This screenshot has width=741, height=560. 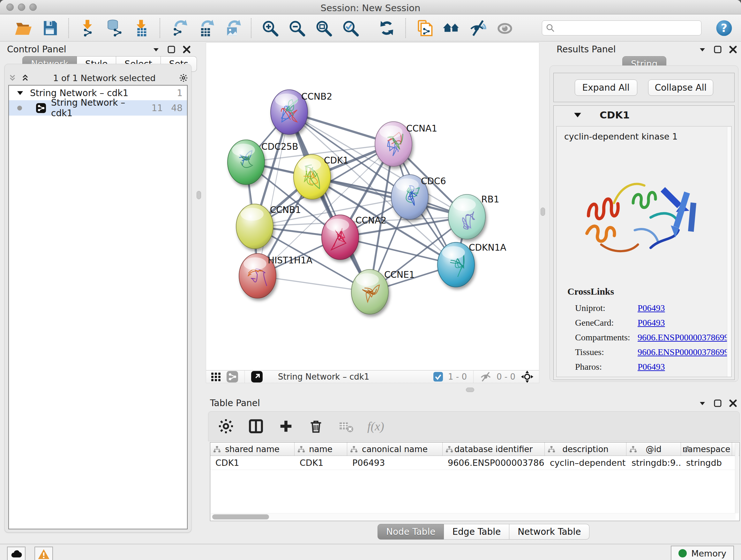 What do you see at coordinates (50, 28) in the screenshot?
I see `save-session-button` at bounding box center [50, 28].